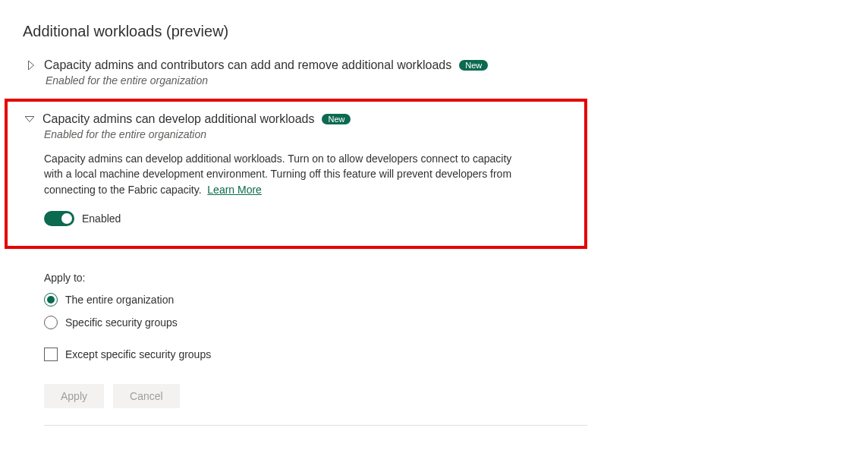  Describe the element at coordinates (278, 175) in the screenshot. I see `description-text: Capacity admins can develop additional w…` at that location.